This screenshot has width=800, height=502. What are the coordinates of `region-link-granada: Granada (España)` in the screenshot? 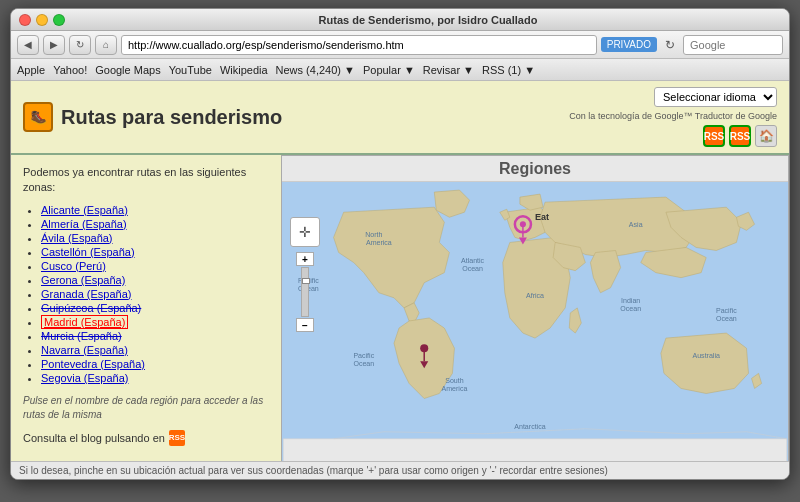 It's located at (86, 294).